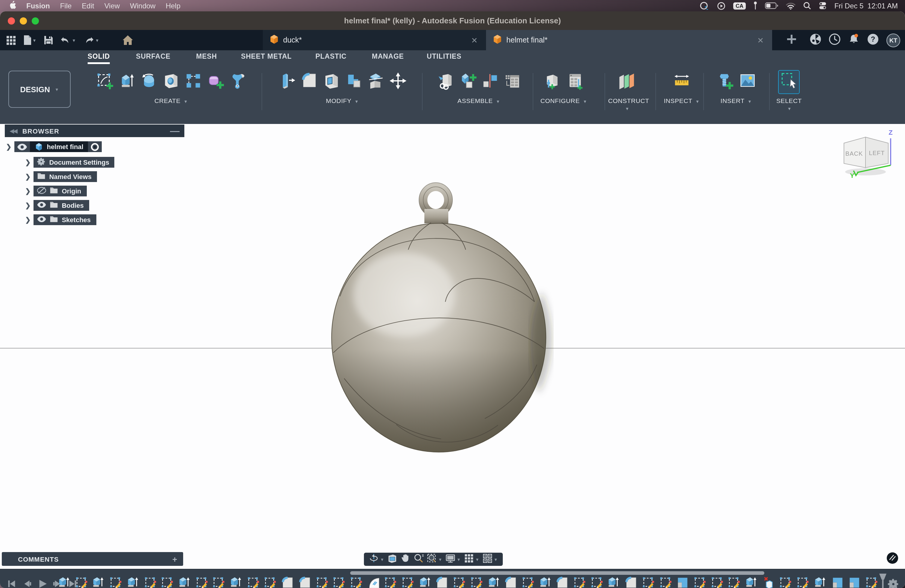  What do you see at coordinates (629, 40) in the screenshot?
I see `document-tab-helmetfinal: helmet final* ✕` at bounding box center [629, 40].